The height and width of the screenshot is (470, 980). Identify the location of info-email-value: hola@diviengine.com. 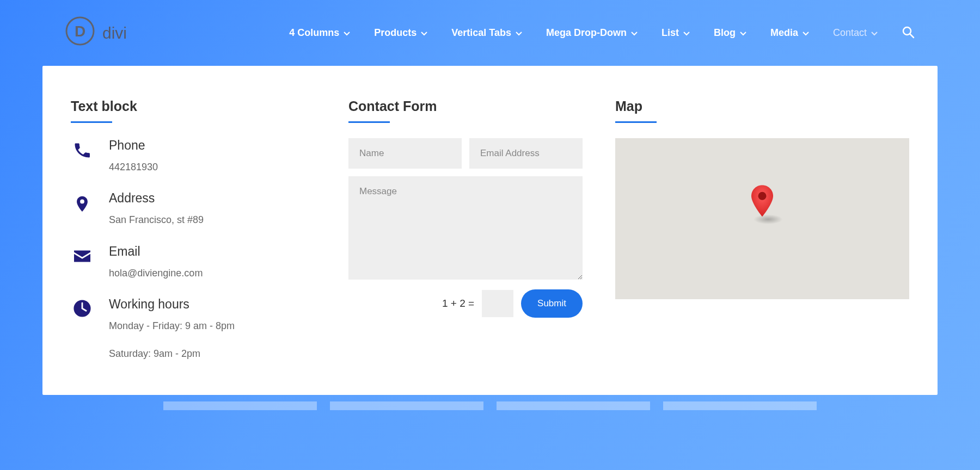
(156, 273).